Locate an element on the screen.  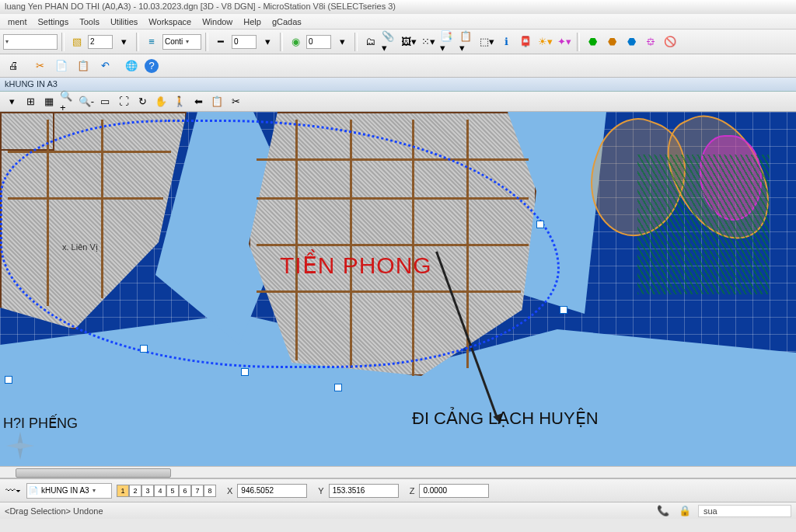
attributes-toolbar: ▾ ▧ ▾ ≡ Conti▾ ━ ▾ ◉ ▾ 🗂 📎▾ 🖼▾ ⁙▾ 📑▾ 📋▾ … is located at coordinates (398, 42).